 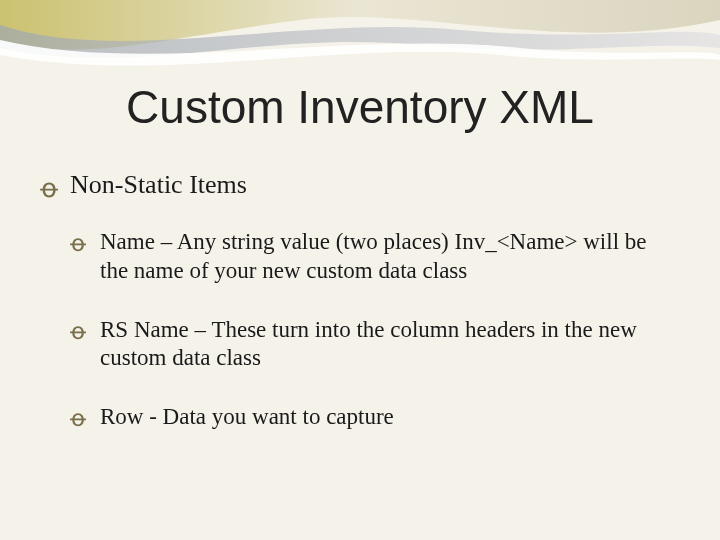 What do you see at coordinates (158, 184) in the screenshot?
I see `bullet-text: Non-Static Items` at bounding box center [158, 184].